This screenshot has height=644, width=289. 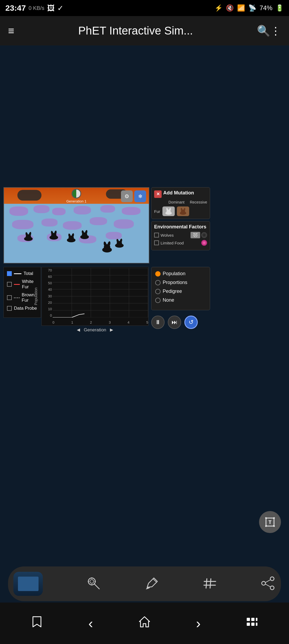 What do you see at coordinates (28, 584) in the screenshot?
I see `thumbnail-preview` at bounding box center [28, 584].